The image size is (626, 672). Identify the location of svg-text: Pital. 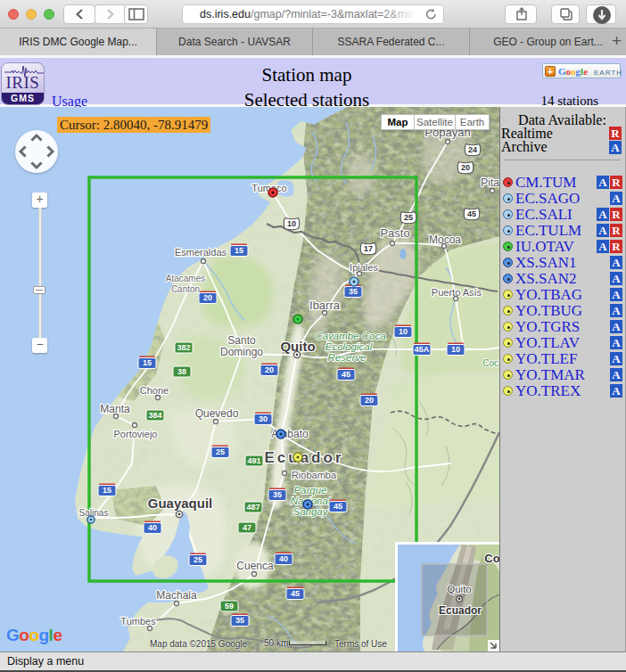
(490, 183).